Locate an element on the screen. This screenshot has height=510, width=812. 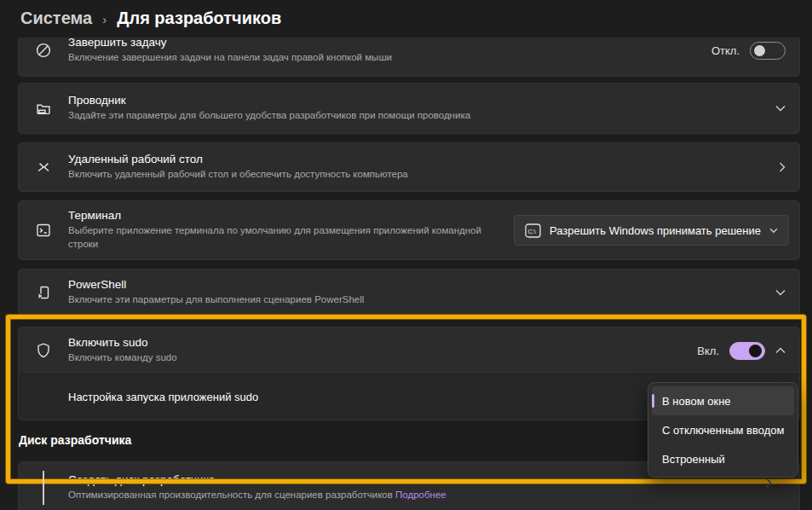
cmd-icon: C:\ is located at coordinates (533, 230).